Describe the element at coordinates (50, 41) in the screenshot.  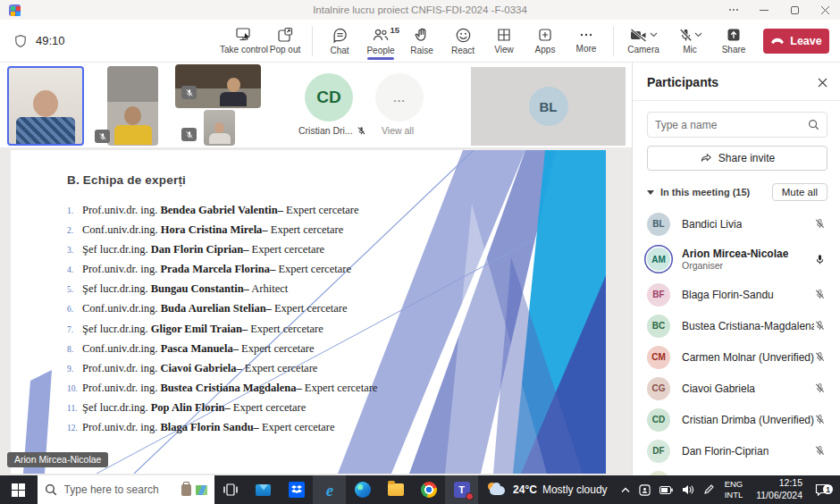
I see `meeting-timer: 49:10` at that location.